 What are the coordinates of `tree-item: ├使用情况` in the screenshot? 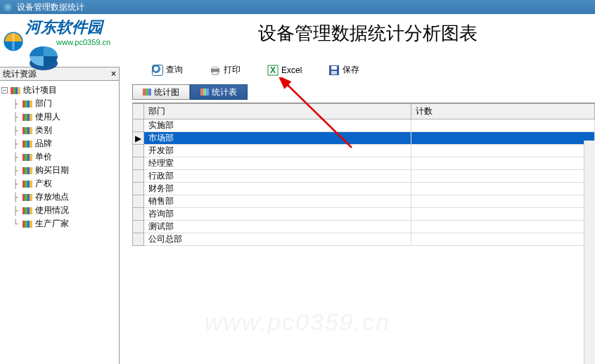 It's located at (59, 211).